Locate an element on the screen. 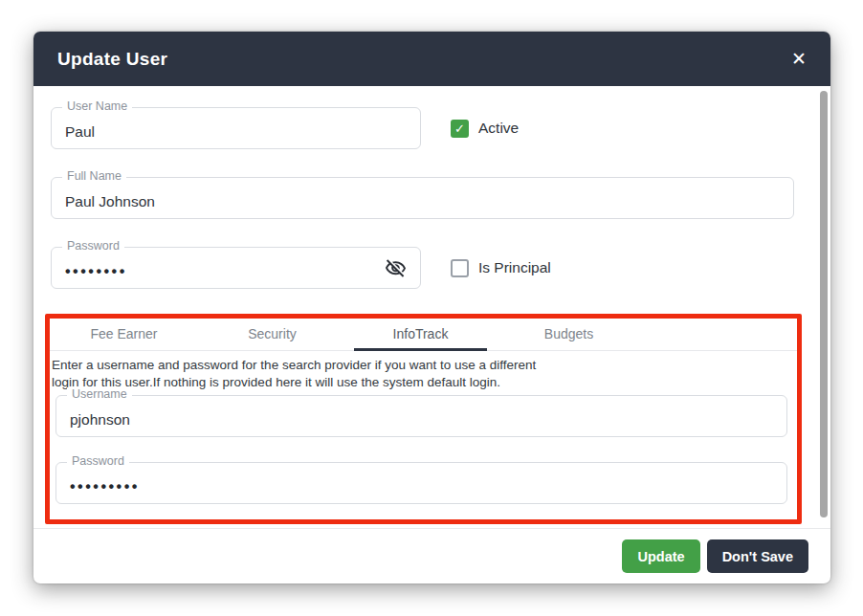 Image resolution: width=863 pixels, height=616 pixels. close-button: ✕ is located at coordinates (799, 59).